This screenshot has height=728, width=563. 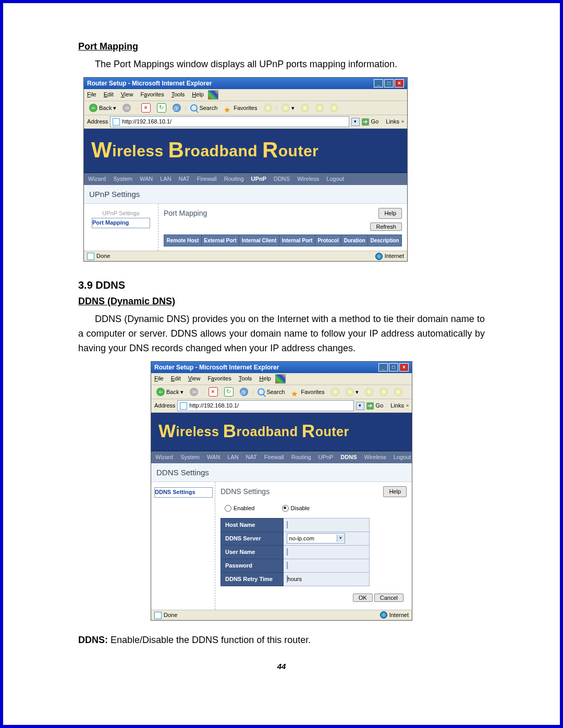 I want to click on radio-enabled: Enabled, so click(x=240, y=508).